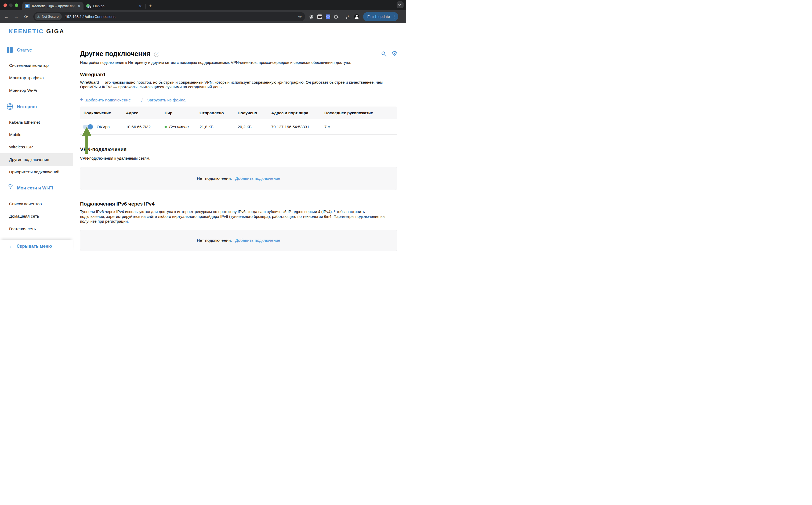 This screenshot has height=505, width=812. What do you see at coordinates (26, 17) in the screenshot?
I see `reload-button: ⟳` at bounding box center [26, 17].